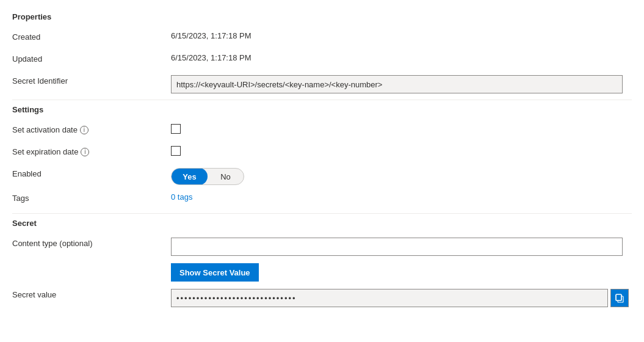 The image size is (644, 342). I want to click on activation-info-icon: i, so click(84, 130).